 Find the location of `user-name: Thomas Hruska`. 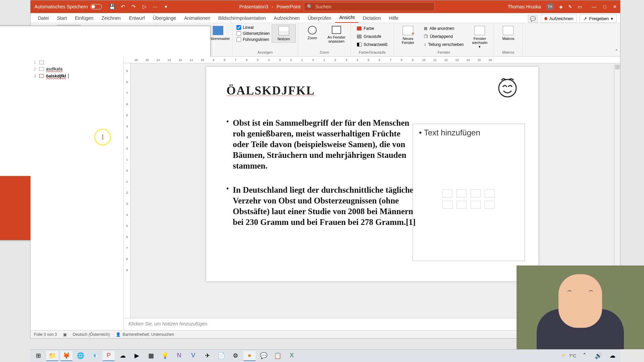

user-name: Thomas Hruska is located at coordinates (525, 7).